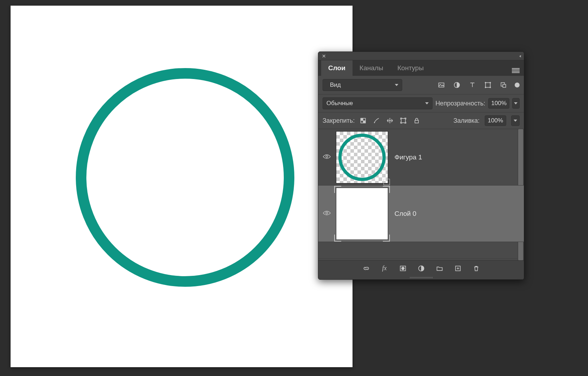 The width and height of the screenshot is (588, 376). What do you see at coordinates (410, 68) in the screenshot?
I see `tab-paths: Контуры` at bounding box center [410, 68].